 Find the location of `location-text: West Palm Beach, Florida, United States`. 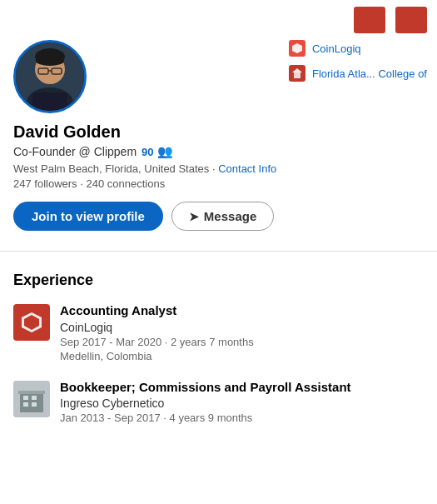

location-text: West Palm Beach, Florida, United States is located at coordinates (112, 168).